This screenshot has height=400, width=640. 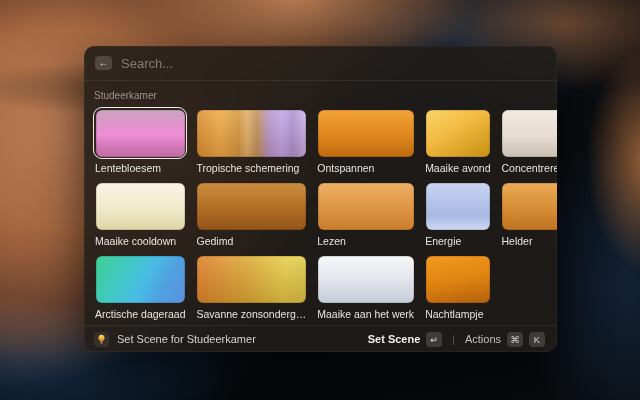 I want to click on scene-card: Maaike cooldown, so click(x=140, y=214).